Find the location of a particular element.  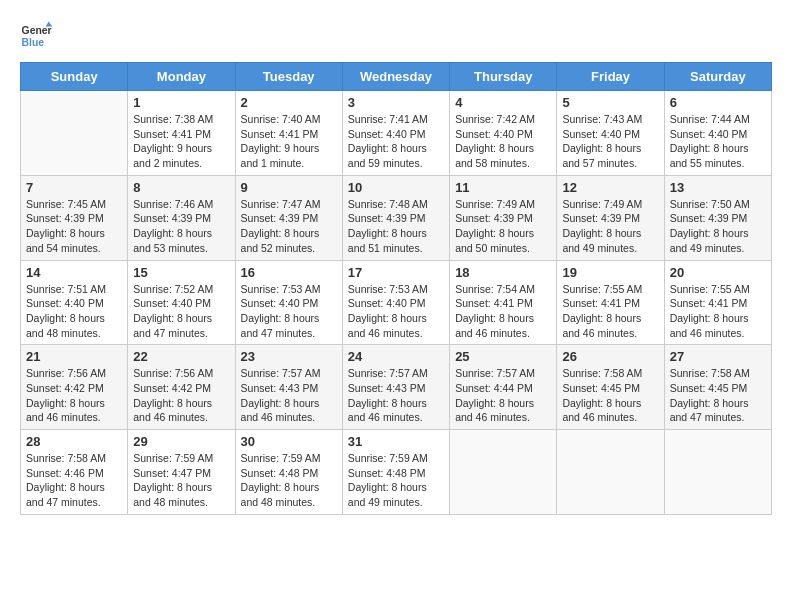

day-number: 18 is located at coordinates (503, 272).